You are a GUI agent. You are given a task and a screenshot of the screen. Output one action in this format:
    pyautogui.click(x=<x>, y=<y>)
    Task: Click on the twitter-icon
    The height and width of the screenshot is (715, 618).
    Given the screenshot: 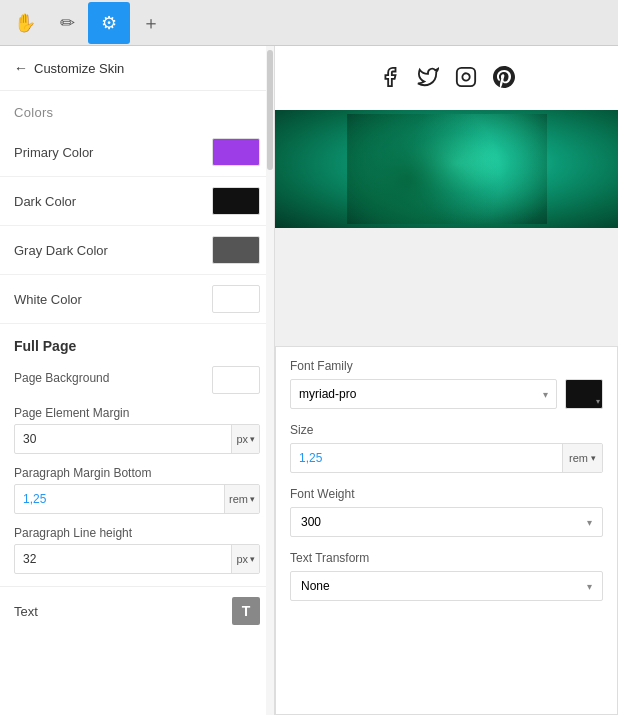 What is the action you would take?
    pyautogui.click(x=428, y=80)
    